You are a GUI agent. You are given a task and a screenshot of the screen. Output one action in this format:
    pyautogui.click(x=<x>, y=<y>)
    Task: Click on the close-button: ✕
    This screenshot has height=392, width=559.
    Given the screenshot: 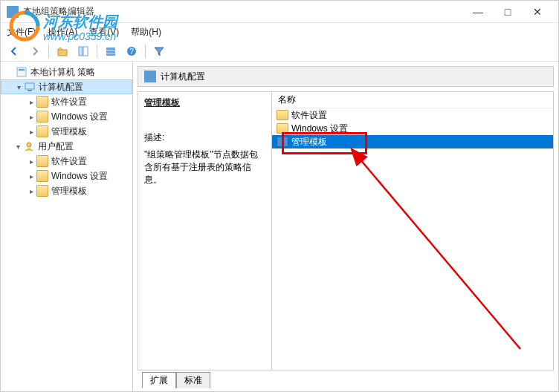 What is the action you would take?
    pyautogui.click(x=537, y=12)
    